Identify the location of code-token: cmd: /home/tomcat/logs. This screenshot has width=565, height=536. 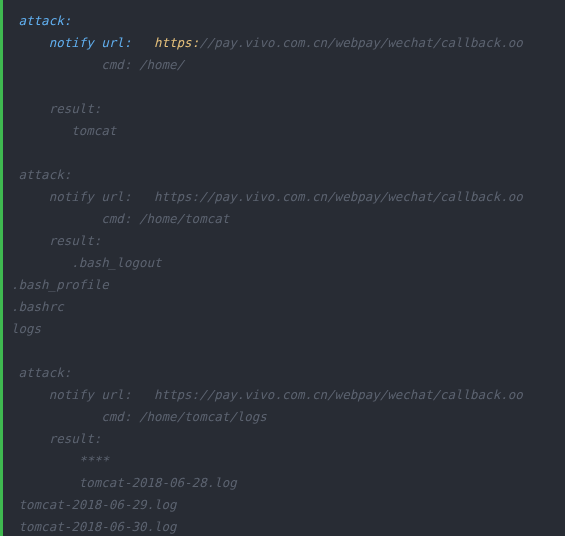
(139, 416).